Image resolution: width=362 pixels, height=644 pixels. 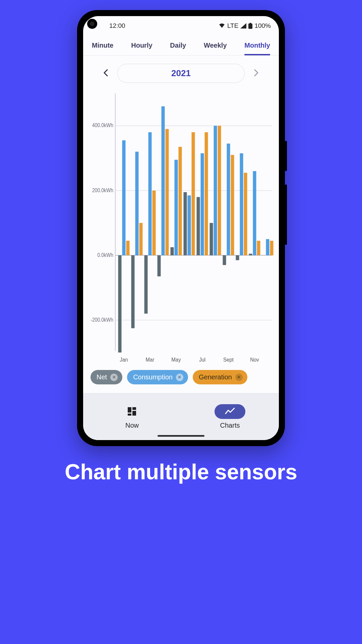 What do you see at coordinates (92, 24) in the screenshot?
I see `front-camera` at bounding box center [92, 24].